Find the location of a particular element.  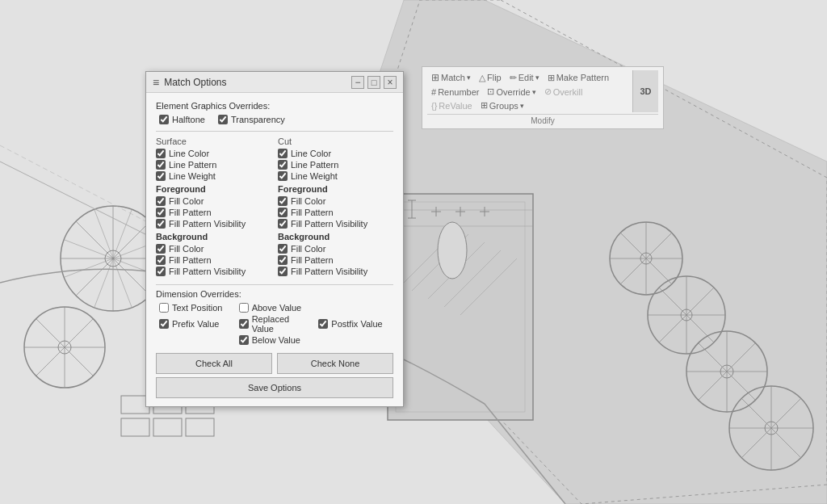

element-graphics-label: Element Graphics Overrides: is located at coordinates (275, 106).